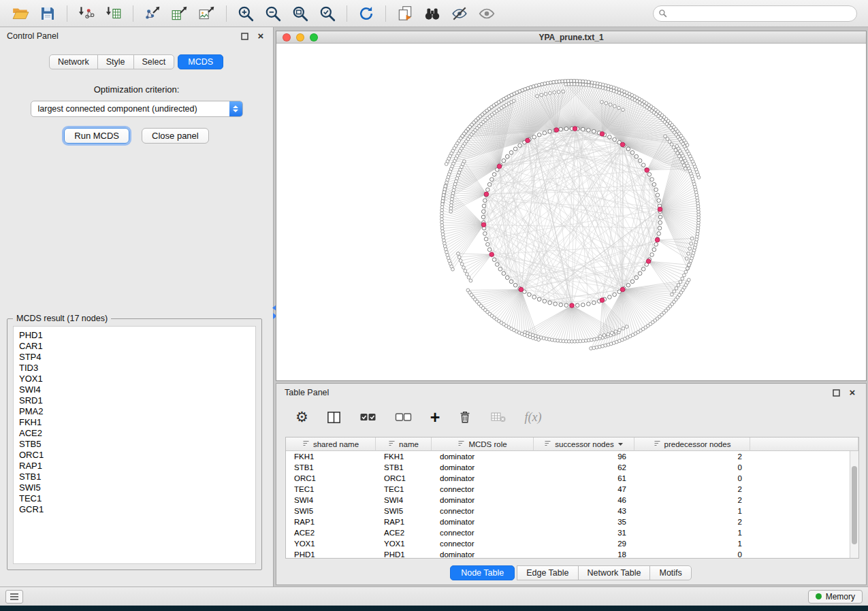 The width and height of the screenshot is (868, 611). Describe the element at coordinates (404, 417) in the screenshot. I see `deselect-all-icon` at that location.